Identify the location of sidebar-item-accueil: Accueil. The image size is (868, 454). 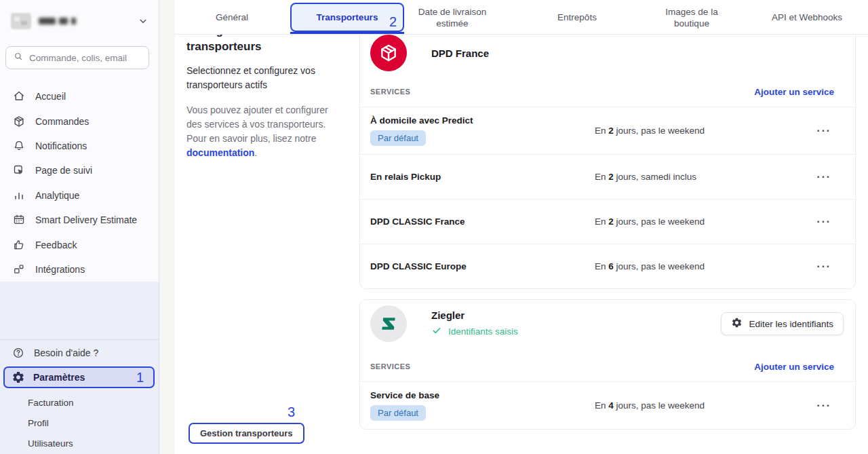
(79, 96).